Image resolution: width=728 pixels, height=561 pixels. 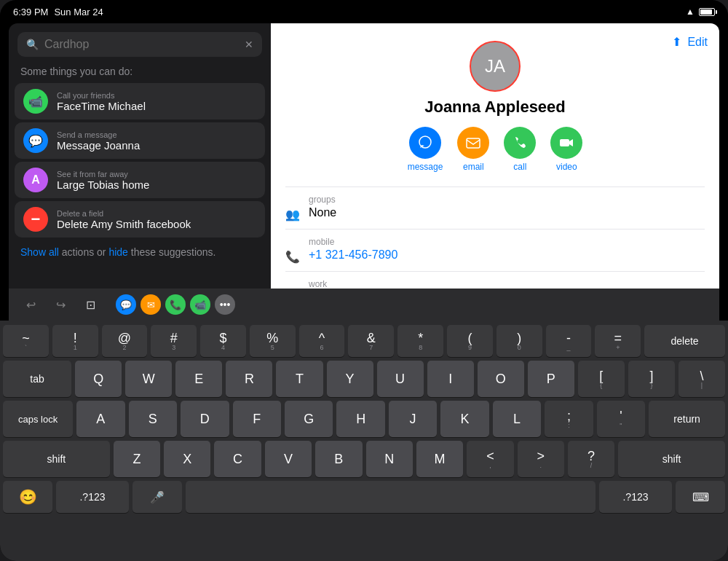 What do you see at coordinates (249, 379) in the screenshot?
I see `key-r: R` at bounding box center [249, 379].